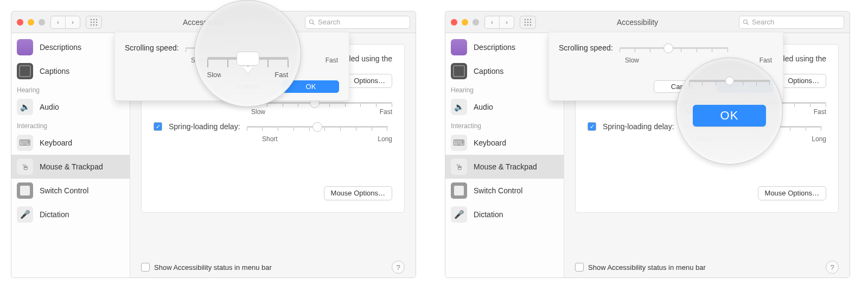 This screenshot has height=284, width=868. I want to click on callout-slider-zoom: Slow Fast, so click(247, 53).